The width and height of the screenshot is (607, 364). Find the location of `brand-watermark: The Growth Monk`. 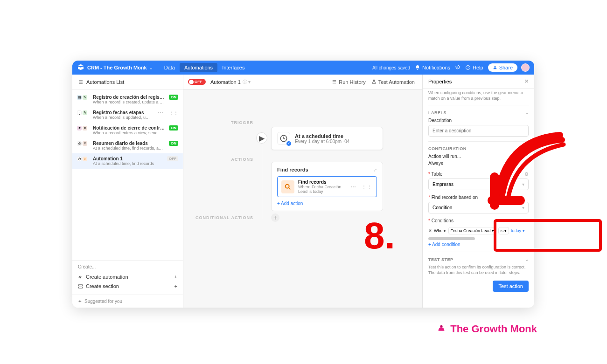

brand-watermark: The Growth Monk is located at coordinates (487, 329).